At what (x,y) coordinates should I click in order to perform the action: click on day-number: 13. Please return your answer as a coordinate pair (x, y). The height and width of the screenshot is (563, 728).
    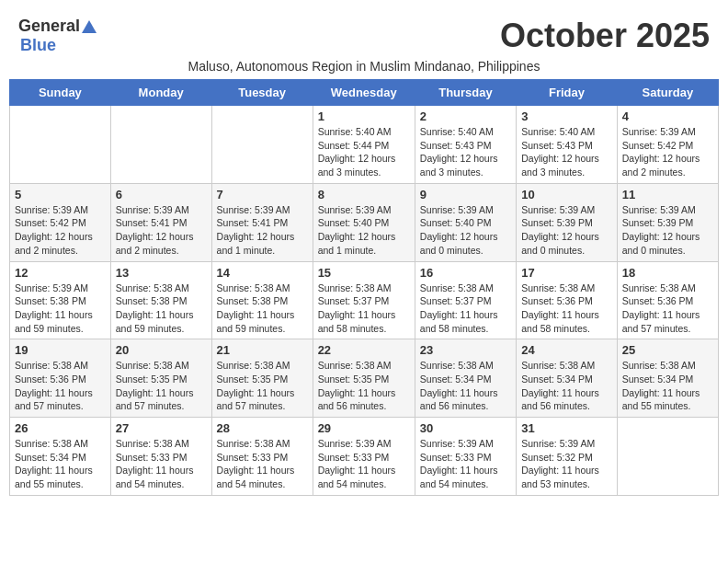
    Looking at the image, I should click on (162, 272).